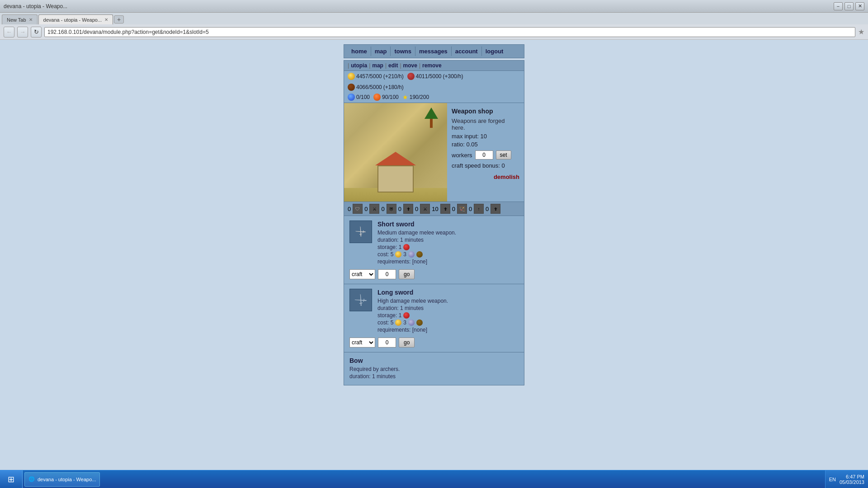 The image size is (868, 488). Describe the element at coordinates (486, 165) in the screenshot. I see `craft-speed-row: craft speed bonus: 0` at that location.